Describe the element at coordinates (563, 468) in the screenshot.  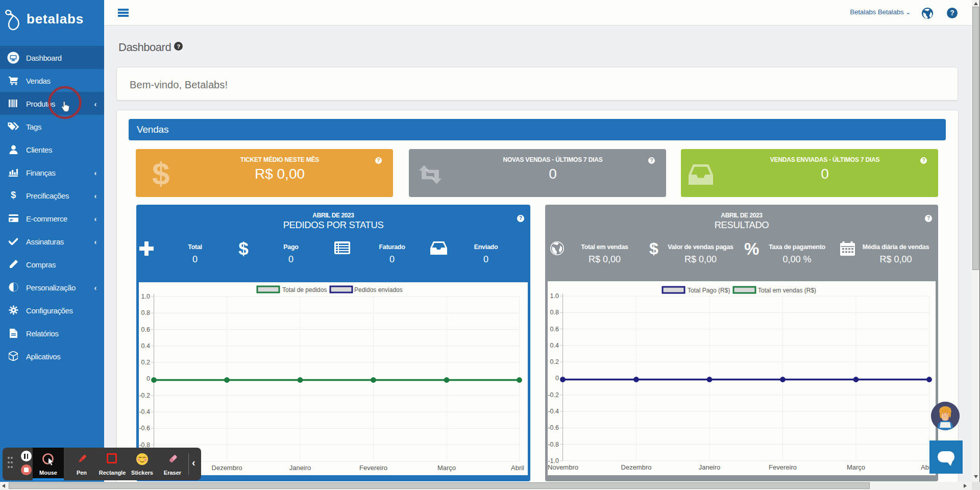
I see `svg-text: Novembro` at that location.